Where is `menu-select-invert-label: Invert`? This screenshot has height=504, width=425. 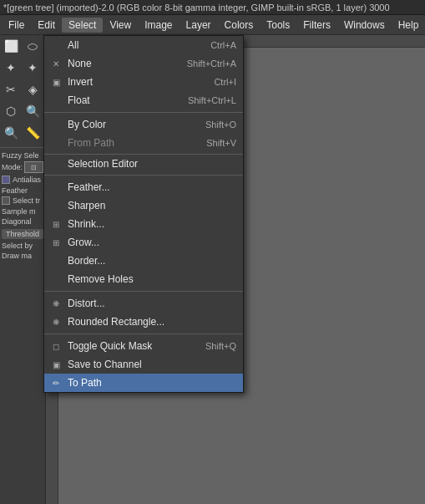
menu-select-invert-label: Invert is located at coordinates (80, 82).